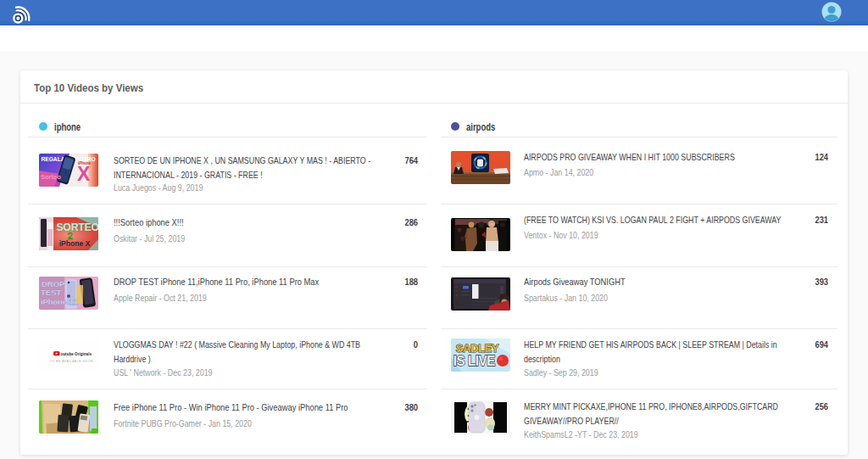 The image size is (868, 459). Describe the element at coordinates (77, 227) in the screenshot. I see `svg-text: SORTEO` at that location.